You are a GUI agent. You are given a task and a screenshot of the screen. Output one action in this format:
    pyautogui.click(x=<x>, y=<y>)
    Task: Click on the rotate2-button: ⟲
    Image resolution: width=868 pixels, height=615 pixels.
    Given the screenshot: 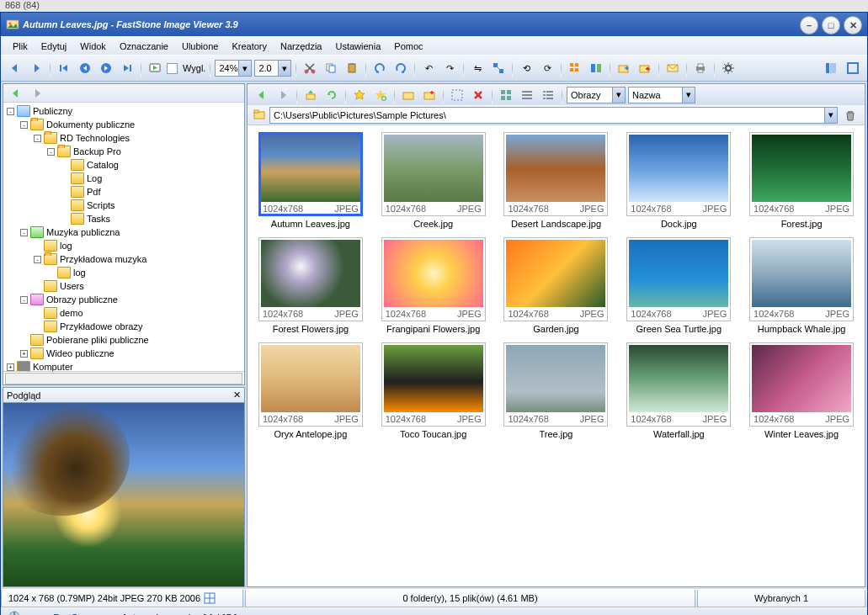 What is the action you would take?
    pyautogui.click(x=526, y=68)
    